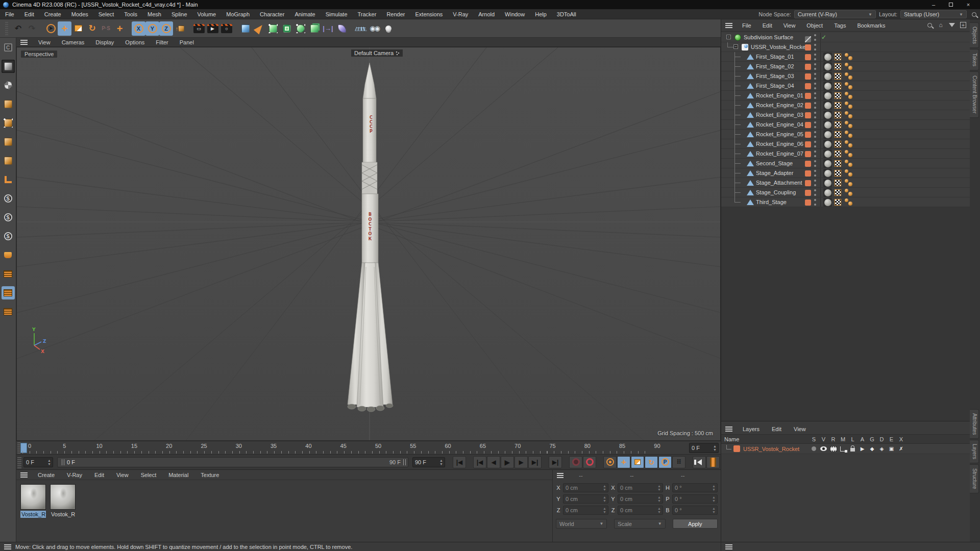  What do you see at coordinates (8, 161) in the screenshot?
I see `polygons-mode-icon` at bounding box center [8, 161].